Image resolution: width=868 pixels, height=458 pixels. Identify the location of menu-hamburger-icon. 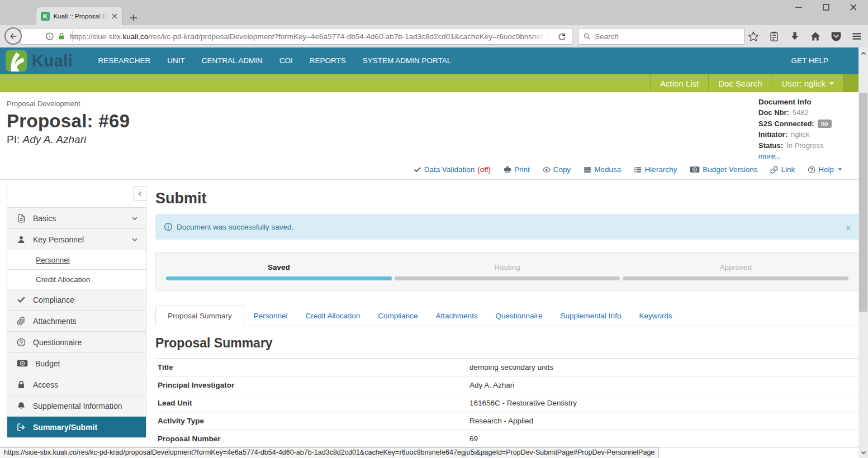
(857, 36).